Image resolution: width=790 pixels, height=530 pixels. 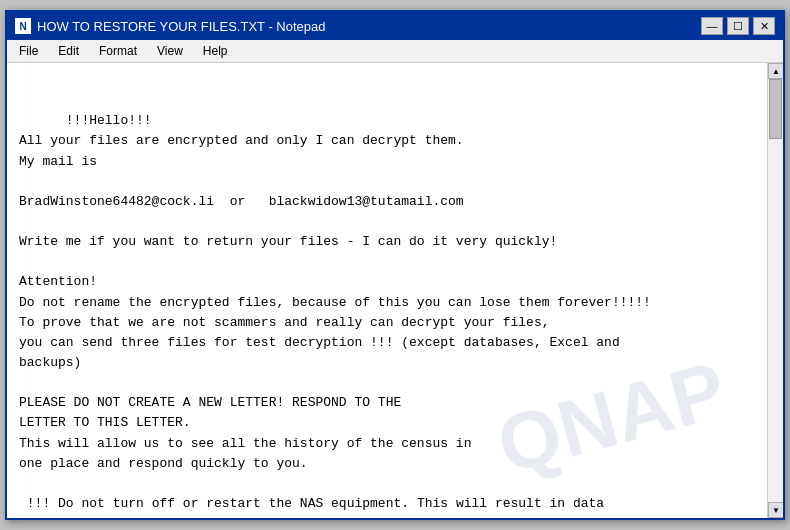 What do you see at coordinates (764, 26) in the screenshot?
I see `close-button: ✕` at bounding box center [764, 26].